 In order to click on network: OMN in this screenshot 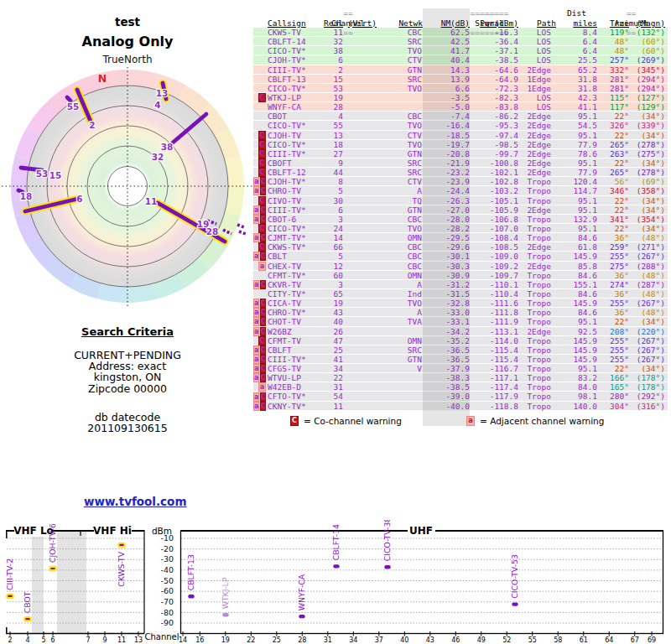, I will do `click(399, 275)`.